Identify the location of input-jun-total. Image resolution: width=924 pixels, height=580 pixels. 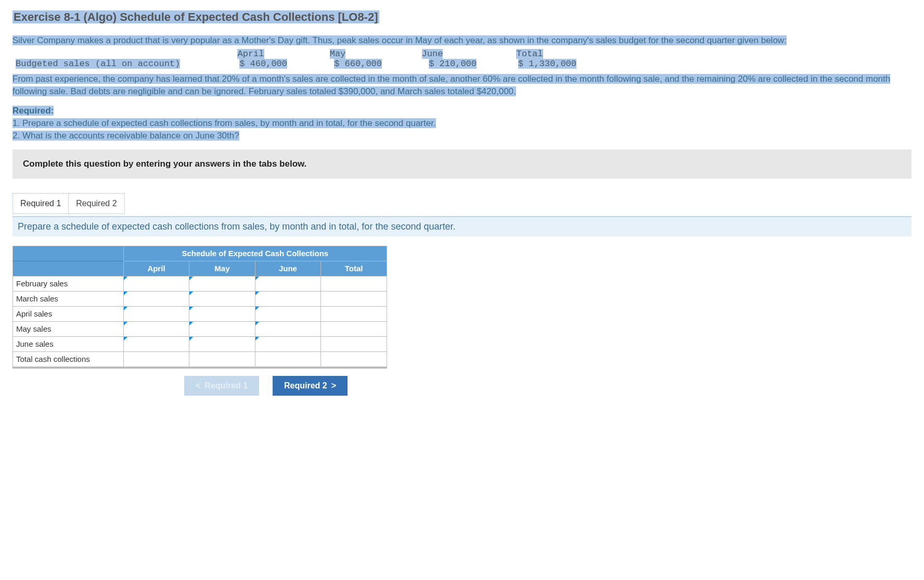
(354, 344).